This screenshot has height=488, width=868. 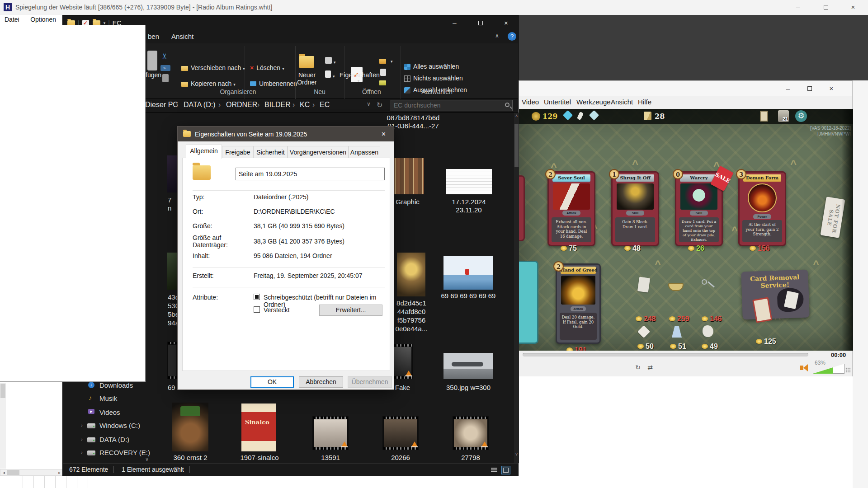 I want to click on cut-icon: ✂, so click(x=165, y=56).